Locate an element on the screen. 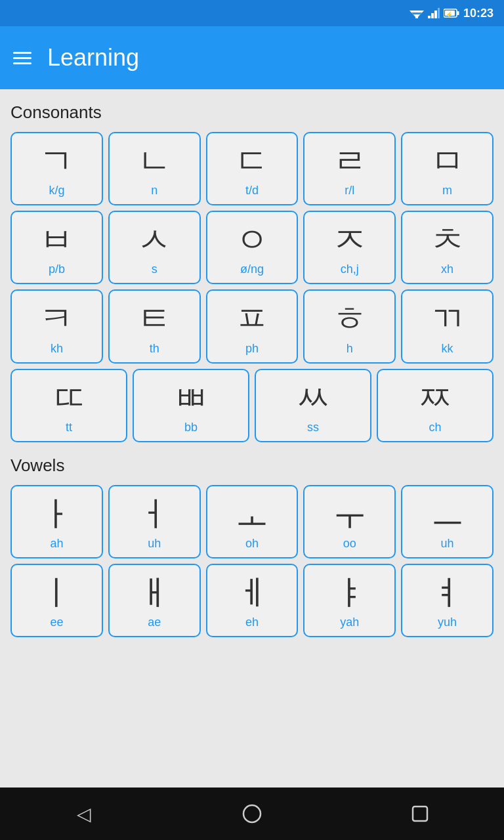  char-card-ee: ㅣ ee is located at coordinates (56, 600).